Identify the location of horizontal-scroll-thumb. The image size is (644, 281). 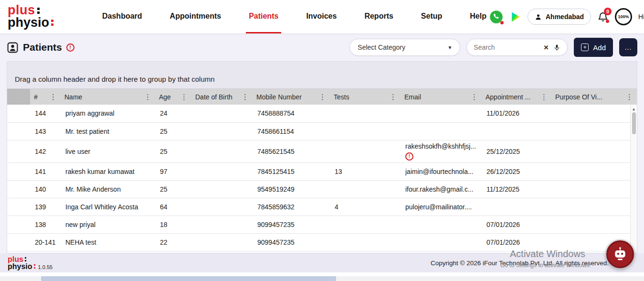
(189, 279).